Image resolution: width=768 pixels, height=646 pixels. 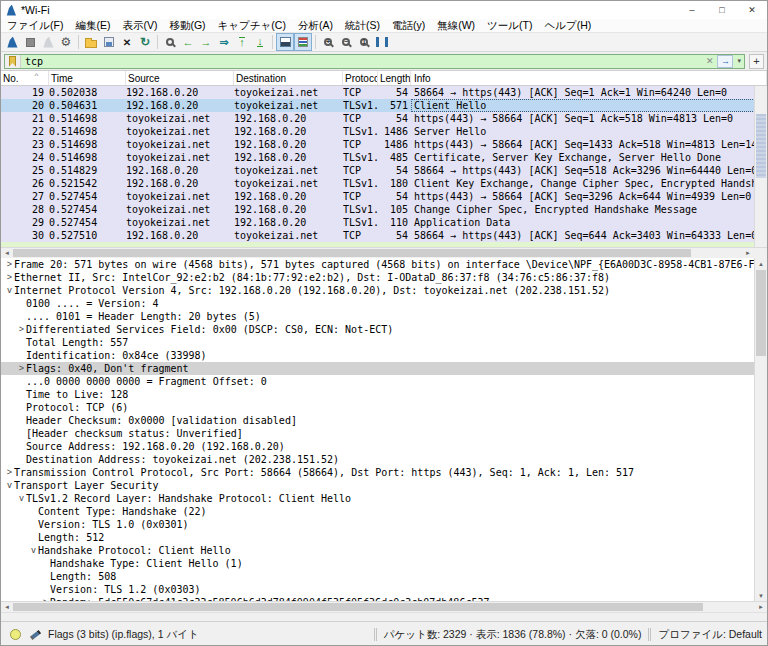 What do you see at coordinates (384, 170) in the screenshot?
I see `packet-row-25: 250.514829192.168.0.20toyokeizai.netTCP5…` at bounding box center [384, 170].